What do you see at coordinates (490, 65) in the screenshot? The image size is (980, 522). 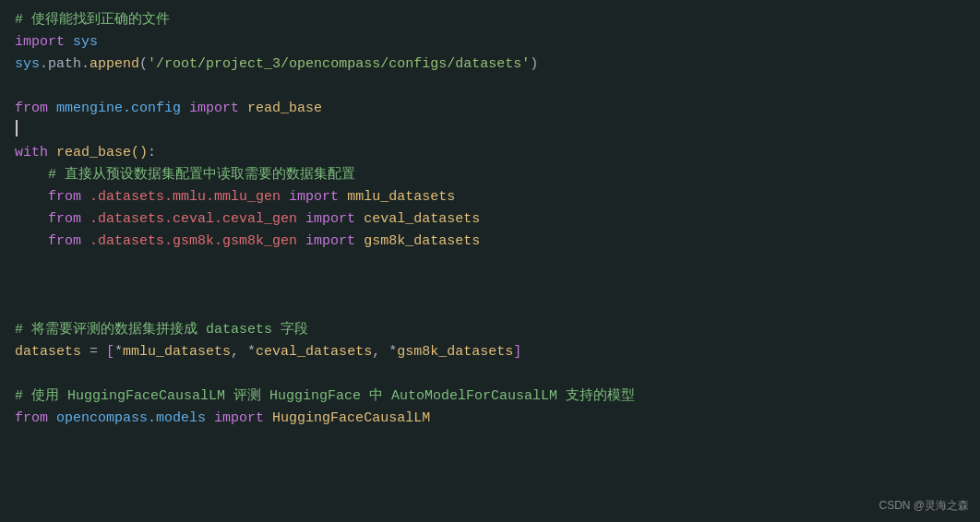 I see `code-line-3: sys . path . append ( '/root/project_3/o…` at bounding box center [490, 65].